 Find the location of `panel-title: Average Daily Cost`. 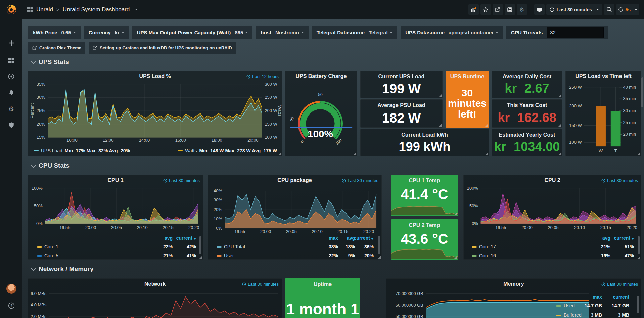

panel-title: Average Daily Cost is located at coordinates (527, 77).